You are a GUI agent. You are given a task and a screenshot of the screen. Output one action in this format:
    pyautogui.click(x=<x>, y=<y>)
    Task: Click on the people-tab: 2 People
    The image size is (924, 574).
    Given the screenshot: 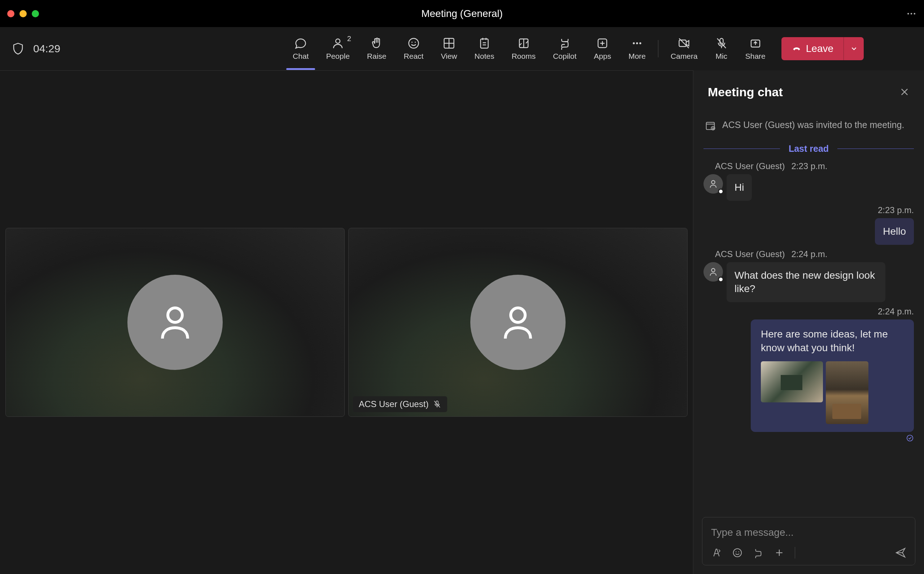 What is the action you would take?
    pyautogui.click(x=337, y=49)
    